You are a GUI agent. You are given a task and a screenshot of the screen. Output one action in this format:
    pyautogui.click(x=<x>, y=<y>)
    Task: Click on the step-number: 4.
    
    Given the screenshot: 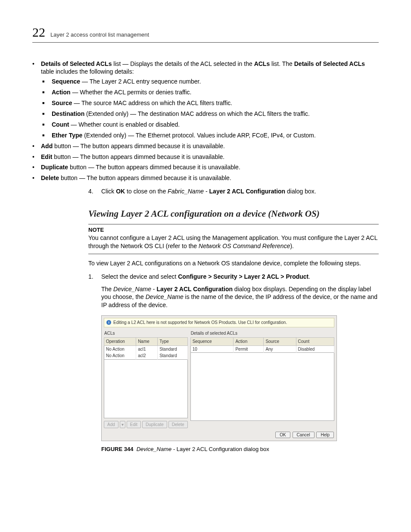 What is the action you would take?
    pyautogui.click(x=95, y=191)
    